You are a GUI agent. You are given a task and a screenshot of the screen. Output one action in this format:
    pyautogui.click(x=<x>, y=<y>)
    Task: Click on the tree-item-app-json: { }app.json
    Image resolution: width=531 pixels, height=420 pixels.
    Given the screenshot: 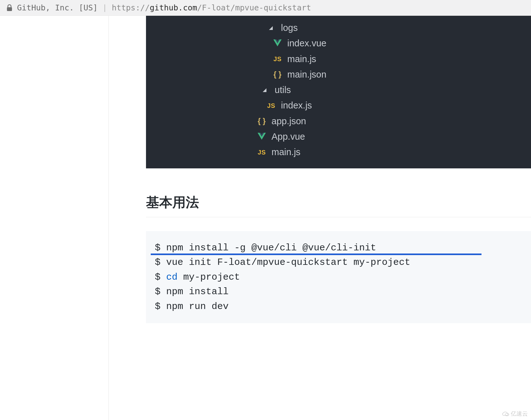 What is the action you would take?
    pyautogui.click(x=339, y=121)
    